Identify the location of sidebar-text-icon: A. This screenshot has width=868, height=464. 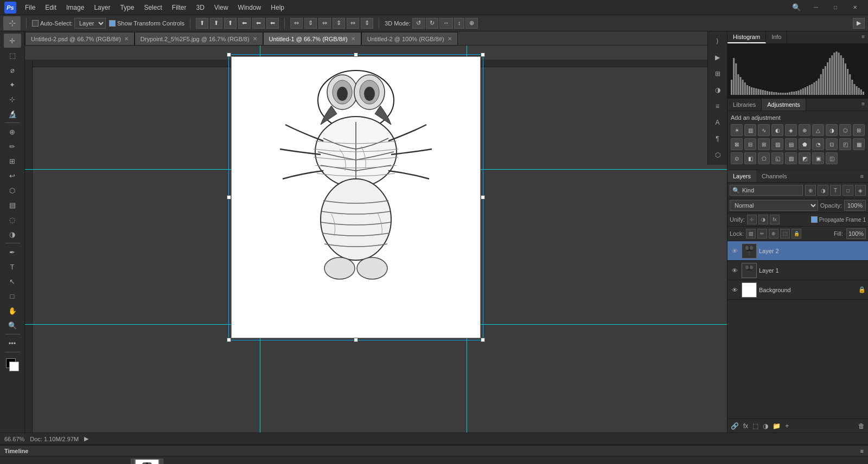
(718, 123).